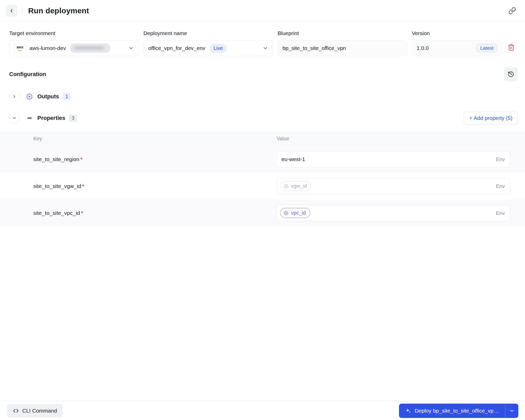 This screenshot has width=525, height=420. Describe the element at coordinates (457, 43) in the screenshot. I see `version-field: Version 1.0.0 Latest` at that location.